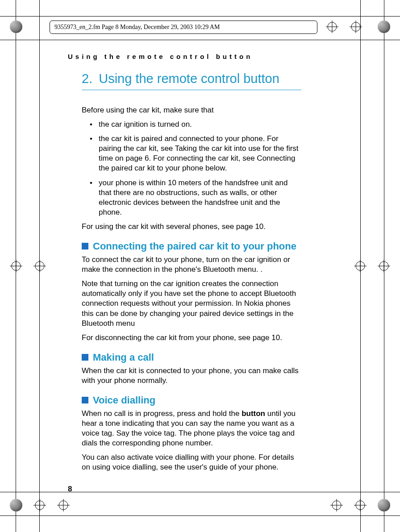 Image resolution: width=400 pixels, height=532 pixels. I want to click on section-title-text: Making a call, so click(123, 357).